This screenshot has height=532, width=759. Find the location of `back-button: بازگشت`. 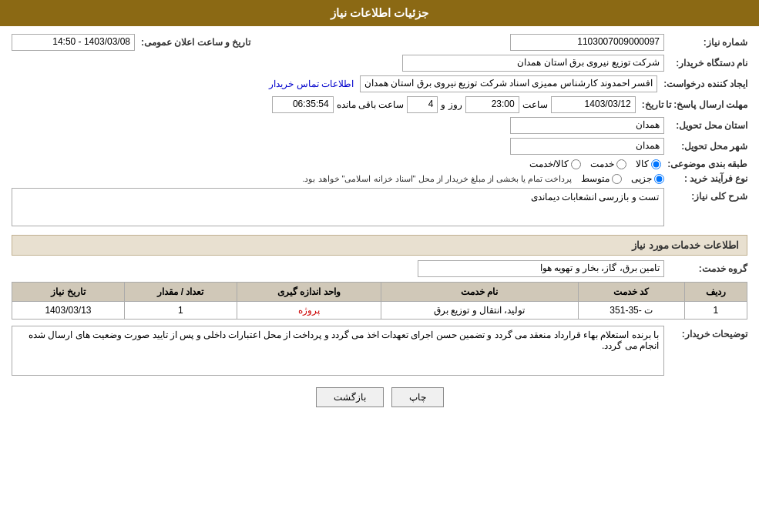

back-button: بازگشت is located at coordinates (350, 397).